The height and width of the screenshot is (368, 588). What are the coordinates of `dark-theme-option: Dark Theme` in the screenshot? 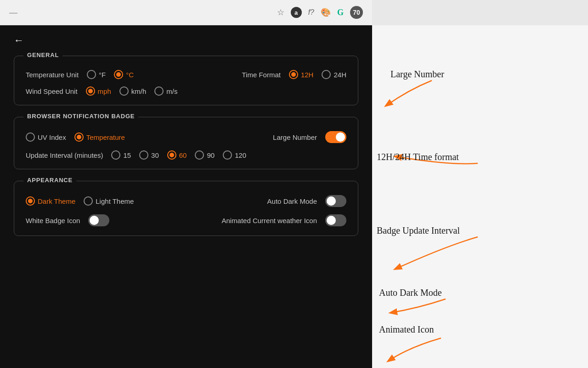 It's located at (51, 201).